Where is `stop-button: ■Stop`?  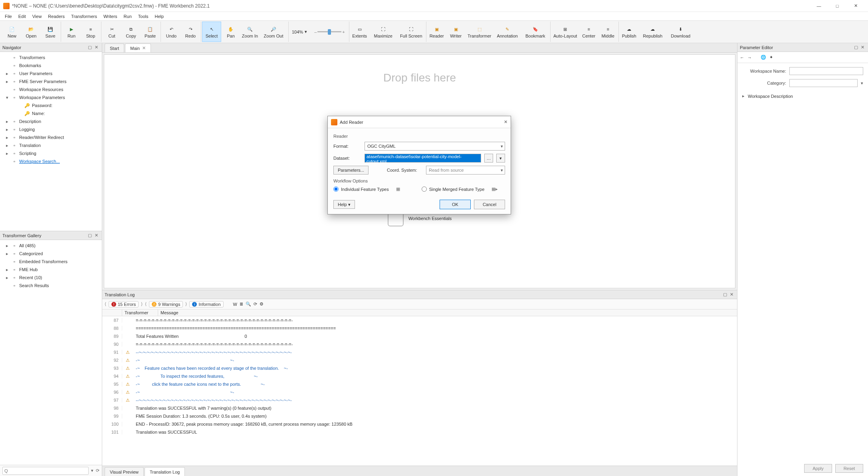
stop-button: ■Stop is located at coordinates (91, 32).